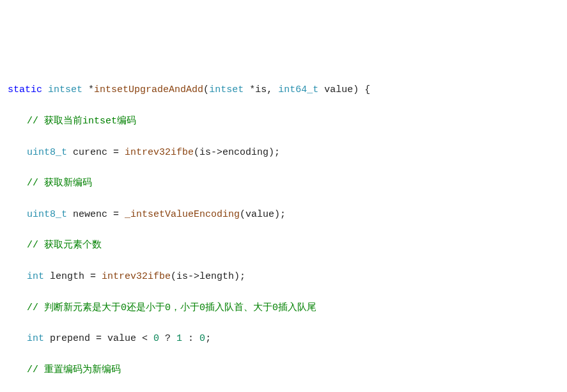 This screenshot has height=392, width=567. Describe the element at coordinates (72, 122) in the screenshot. I see `comment-1: // 获取当前intset编码` at that location.